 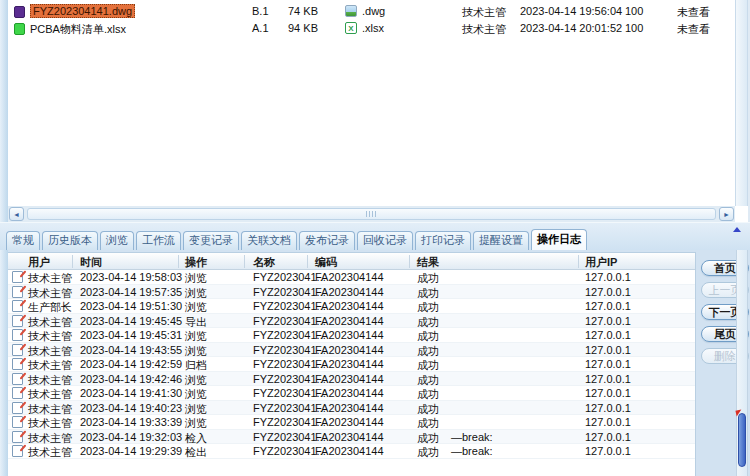 I want to click on log-table-row: 技术主管 2023-04-14 19:40:23 浏览 FYZ2023041..…, so click(x=352, y=408).